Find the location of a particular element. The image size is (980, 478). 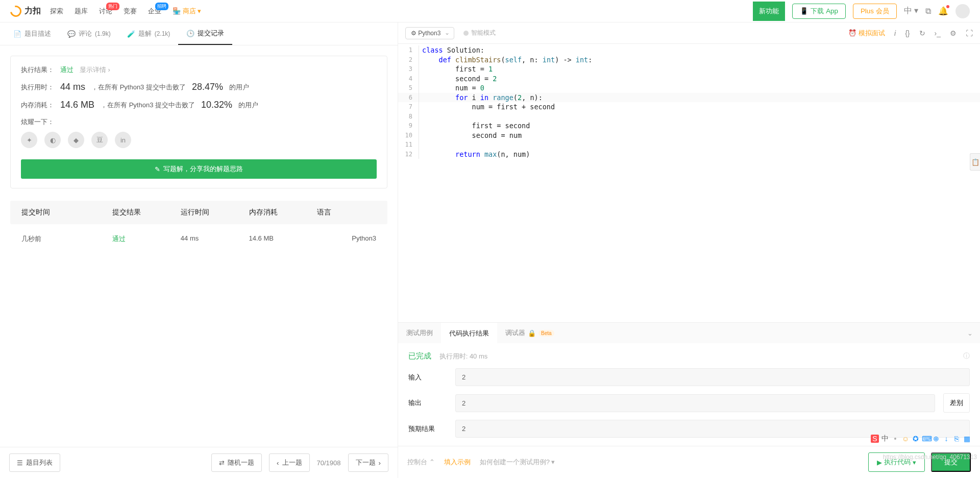

tab-description: 📄 题目描述 is located at coordinates (32, 34).